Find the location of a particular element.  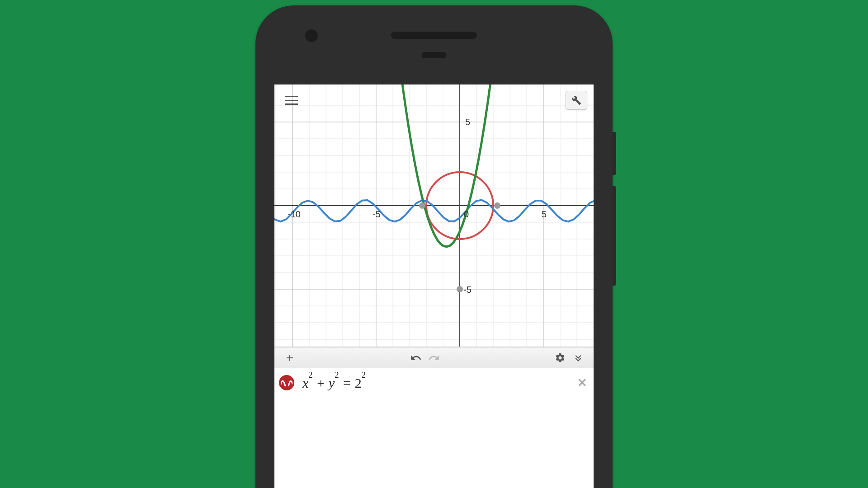

phone-volume-button is located at coordinates (614, 236).